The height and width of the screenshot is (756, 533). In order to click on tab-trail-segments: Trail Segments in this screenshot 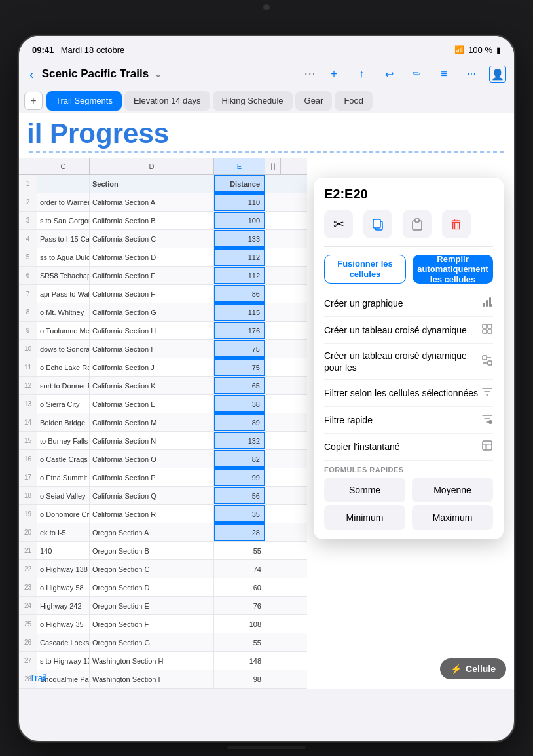, I will do `click(84, 101)`.